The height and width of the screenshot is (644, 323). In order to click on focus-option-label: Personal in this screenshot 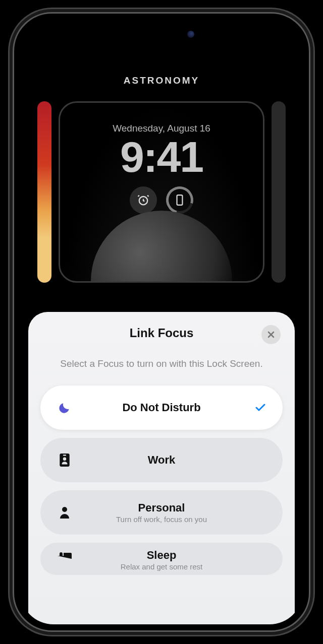, I will do `click(162, 508)`.